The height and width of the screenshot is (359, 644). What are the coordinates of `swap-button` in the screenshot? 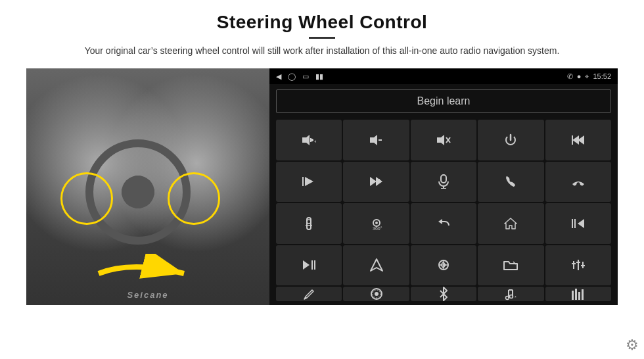 It's located at (444, 266).